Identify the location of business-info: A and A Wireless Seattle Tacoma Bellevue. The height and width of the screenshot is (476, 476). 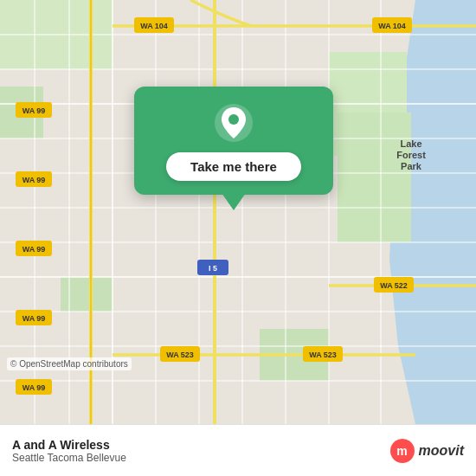
(69, 451).